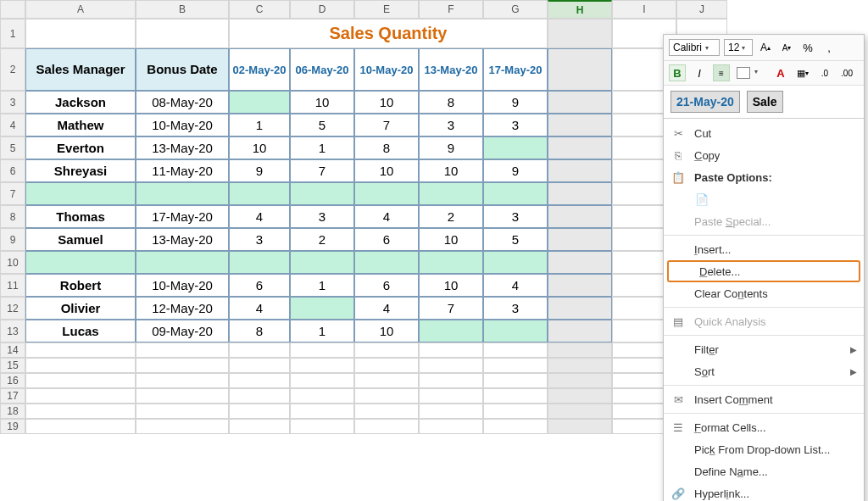 The image size is (868, 501). I want to click on cell-manager: Samuel, so click(81, 239).